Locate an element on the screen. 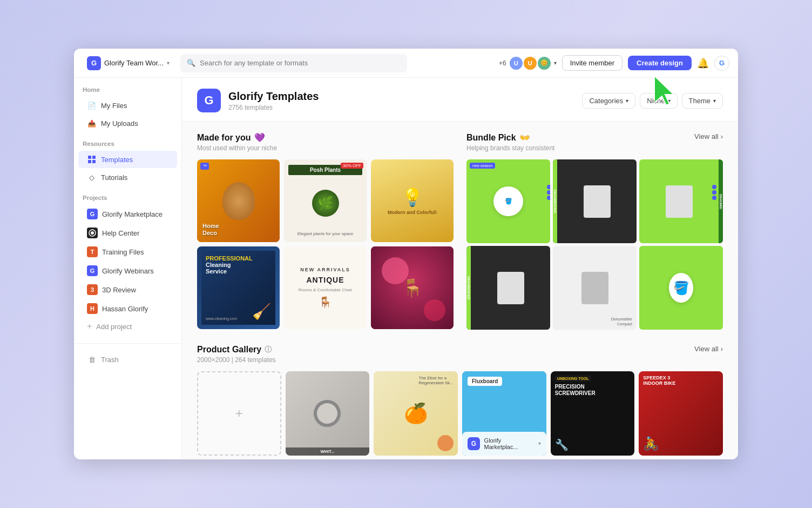 The height and width of the screenshot is (508, 812). made-for-you-subtitle: Most used within your niche is located at coordinates (237, 148).